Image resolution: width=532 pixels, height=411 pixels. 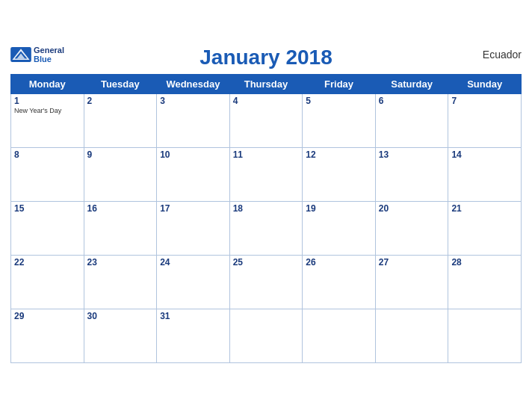 I want to click on week-row-5: 293031, so click(x=266, y=336).